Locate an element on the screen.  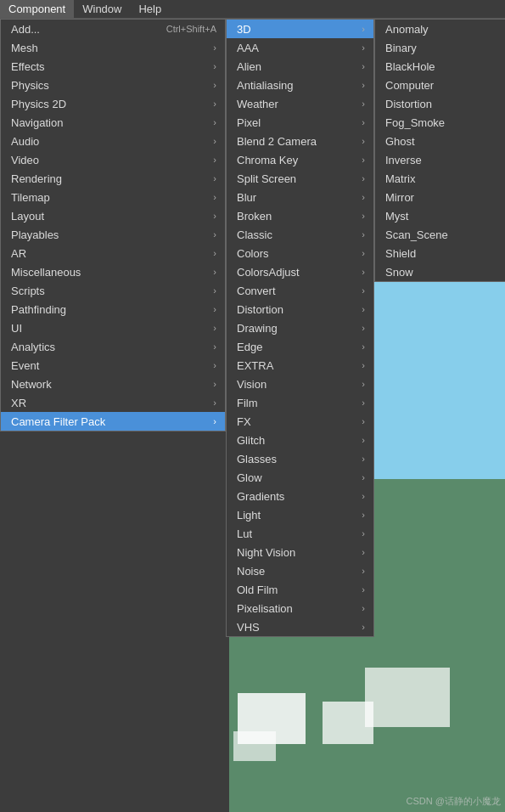
submenu-item-vhs: VHS › is located at coordinates (300, 627).